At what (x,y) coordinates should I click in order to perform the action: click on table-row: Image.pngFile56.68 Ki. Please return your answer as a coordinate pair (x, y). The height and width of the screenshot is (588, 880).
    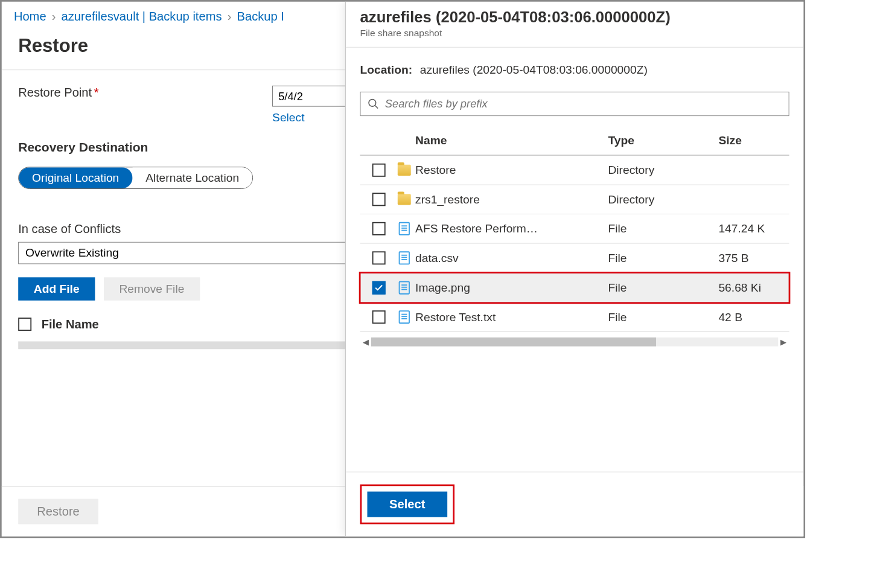
    Looking at the image, I should click on (575, 287).